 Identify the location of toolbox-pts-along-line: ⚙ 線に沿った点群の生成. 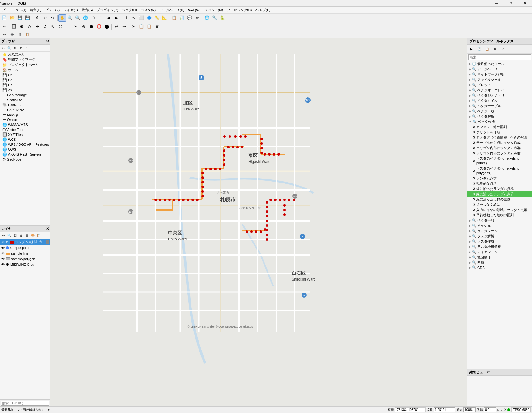
(500, 199).